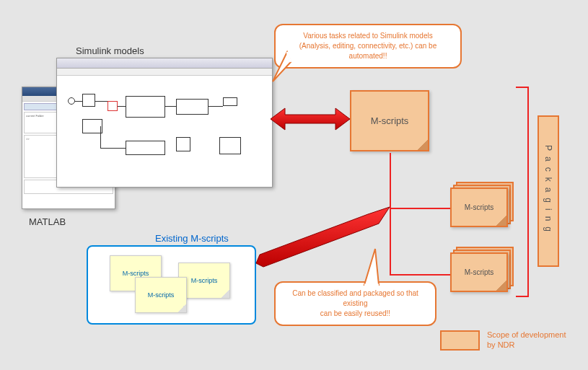 Image resolution: width=588 pixels, height=370 pixels. I want to click on packaging-bracket, so click(522, 192).